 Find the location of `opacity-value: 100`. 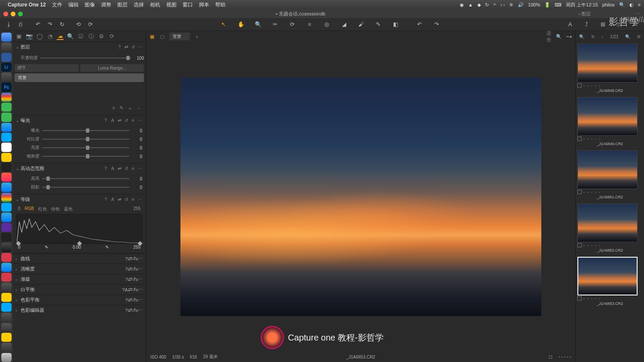

opacity-value: 100 is located at coordinates (137, 58).